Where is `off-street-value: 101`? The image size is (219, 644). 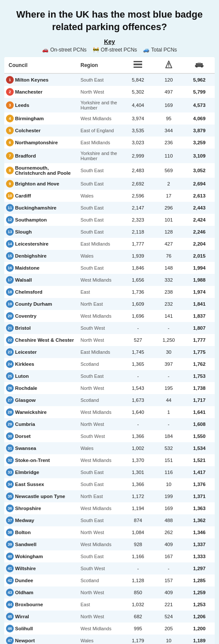
off-street-value: 101 is located at coordinates (168, 220).